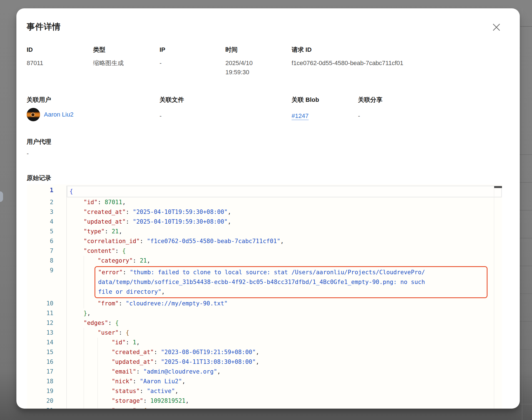 Image resolution: width=532 pixels, height=420 pixels. What do you see at coordinates (108, 50) in the screenshot?
I see `field-type-label: 类型` at bounding box center [108, 50].